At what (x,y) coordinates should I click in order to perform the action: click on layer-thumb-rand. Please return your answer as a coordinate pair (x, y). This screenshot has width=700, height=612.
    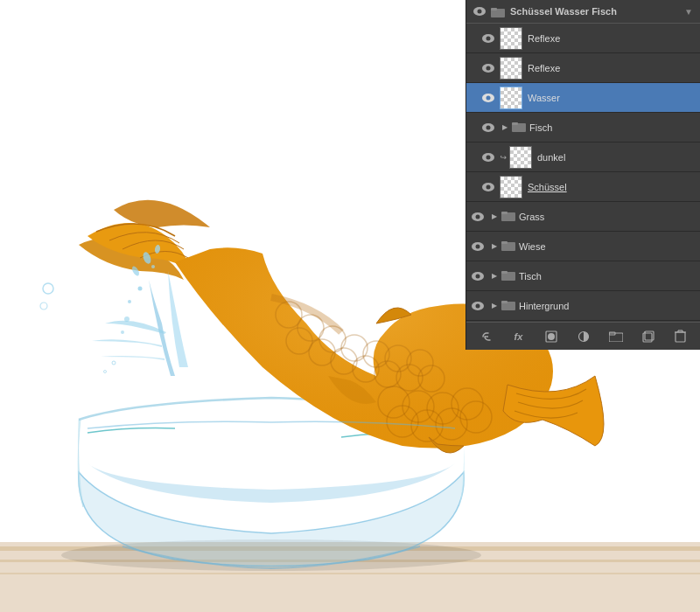
    Looking at the image, I should click on (511, 68).